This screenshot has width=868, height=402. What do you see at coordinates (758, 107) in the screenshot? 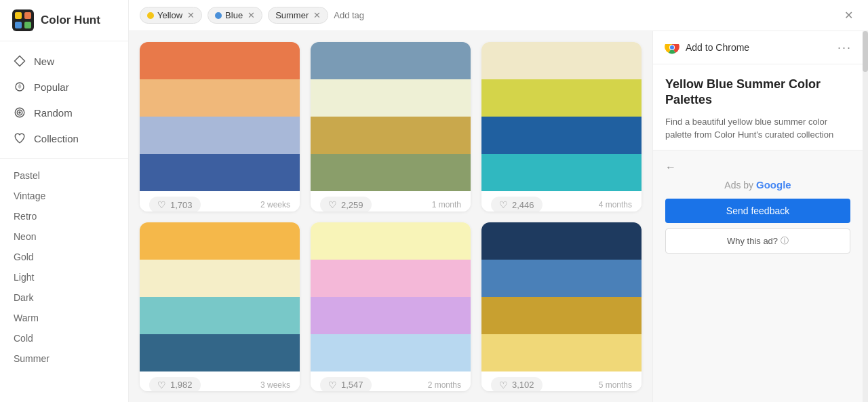
I see `seo-section: Yellow Blue Summer Color Palettes Find a…` at bounding box center [758, 107].